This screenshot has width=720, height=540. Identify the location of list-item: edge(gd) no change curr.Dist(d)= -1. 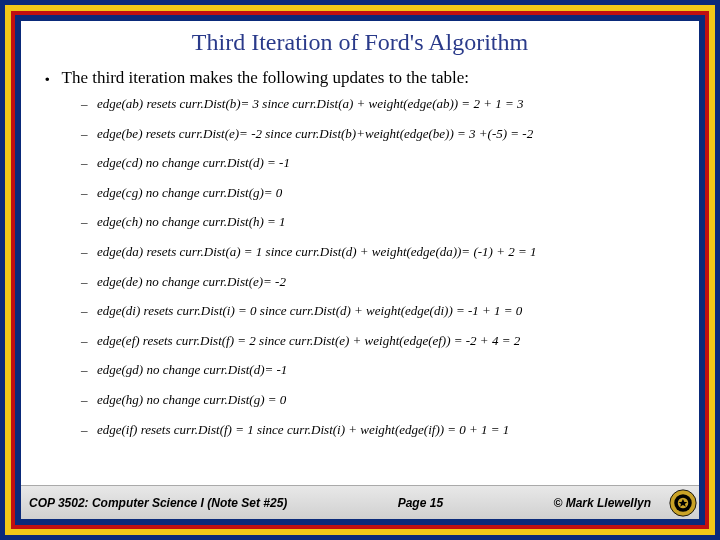
(390, 370).